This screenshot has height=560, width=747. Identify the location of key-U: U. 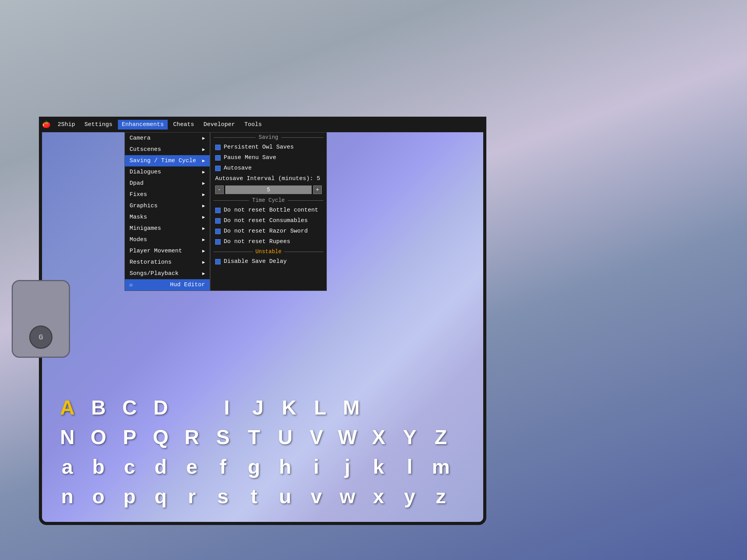
(285, 437).